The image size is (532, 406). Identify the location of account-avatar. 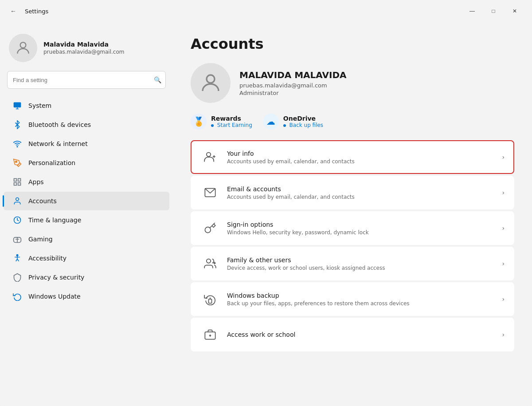
(211, 83).